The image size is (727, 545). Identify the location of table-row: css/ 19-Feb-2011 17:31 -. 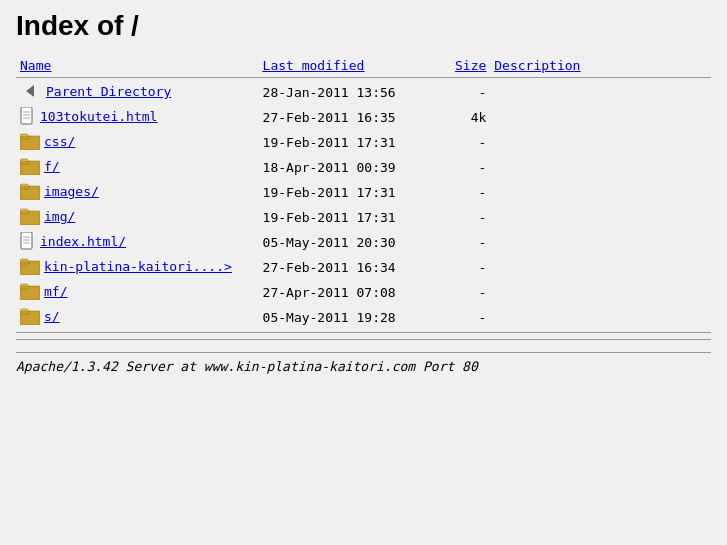
(364, 142).